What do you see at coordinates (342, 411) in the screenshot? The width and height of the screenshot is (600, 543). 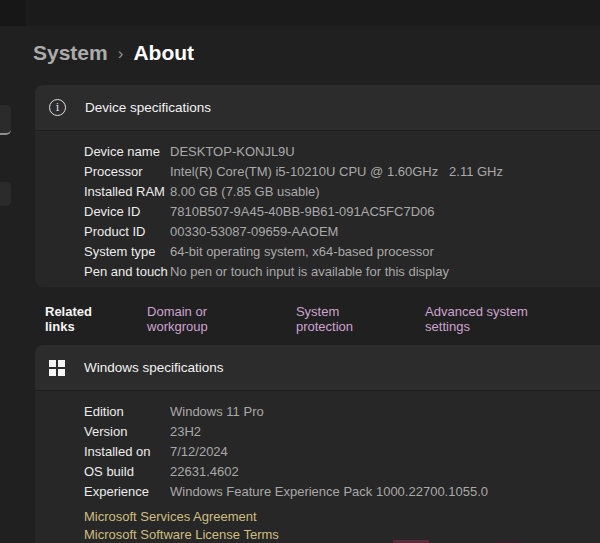 I see `spec-row-edition: Edition Windows 11 Pro` at bounding box center [342, 411].